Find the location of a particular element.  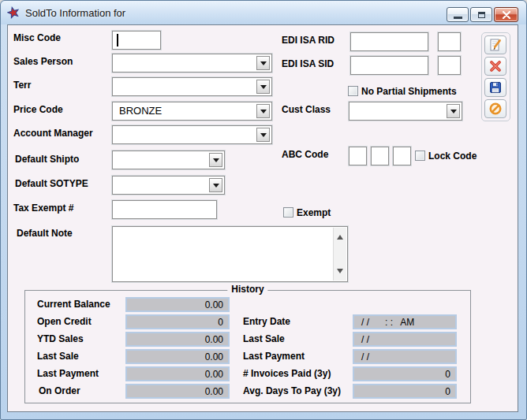

misc-code-input is located at coordinates (136, 40).